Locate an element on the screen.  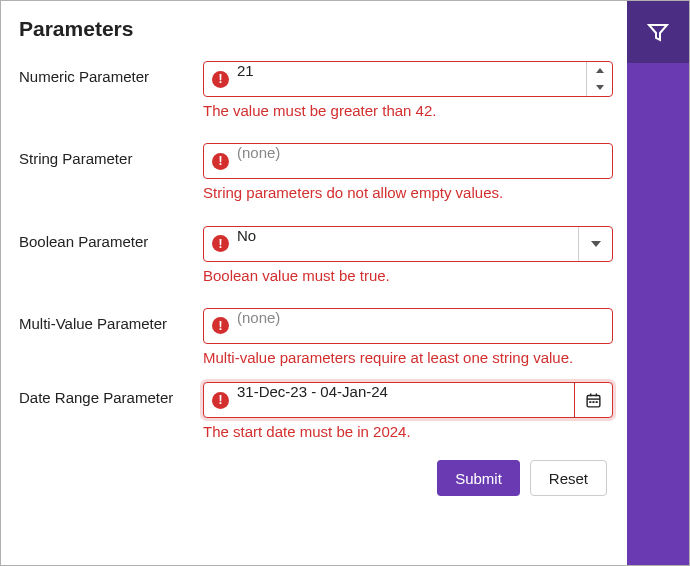
daterange-input-wrap: ! 31-Dec-23 - 04-Jan-24 is located at coordinates (408, 400).